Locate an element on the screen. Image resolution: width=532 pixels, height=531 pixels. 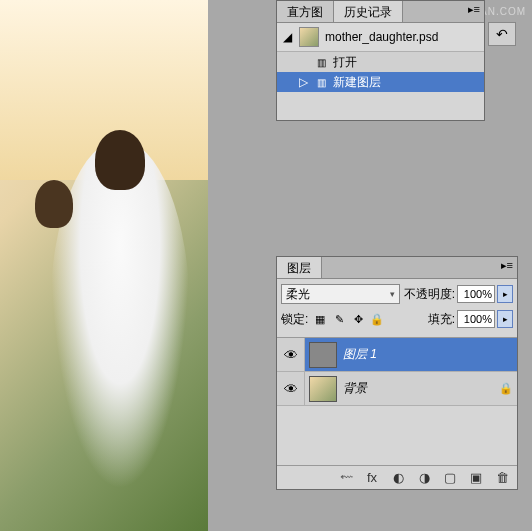
document-thumbnail is located at coordinates (309, 37).